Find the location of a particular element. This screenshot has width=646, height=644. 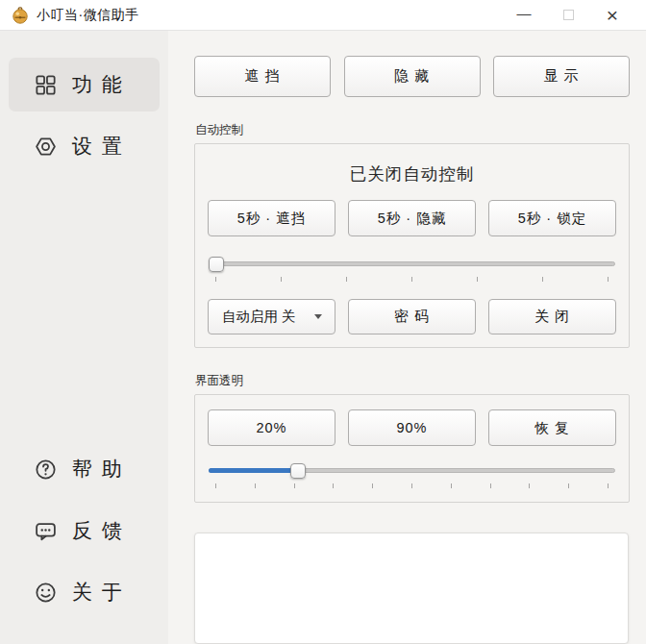

auto-enable-dropdown-value: 自动启用 关 is located at coordinates (268, 317).